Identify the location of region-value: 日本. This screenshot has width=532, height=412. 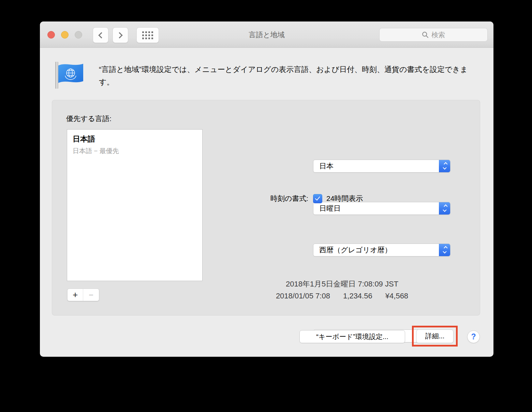
(376, 166).